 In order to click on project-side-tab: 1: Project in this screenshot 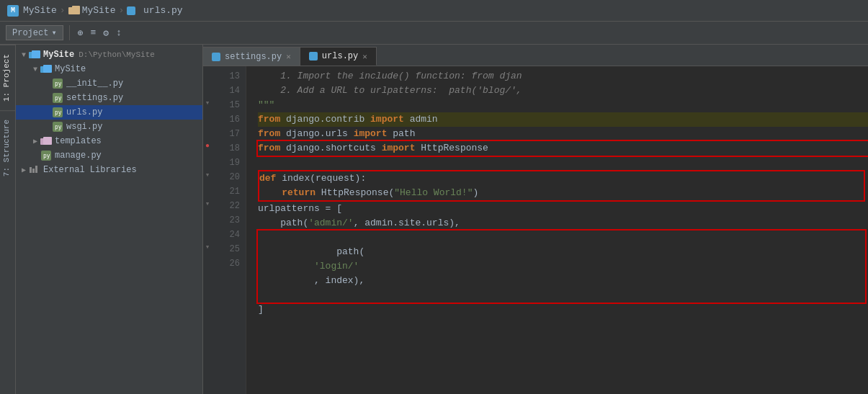, I will do `click(7, 78)`.